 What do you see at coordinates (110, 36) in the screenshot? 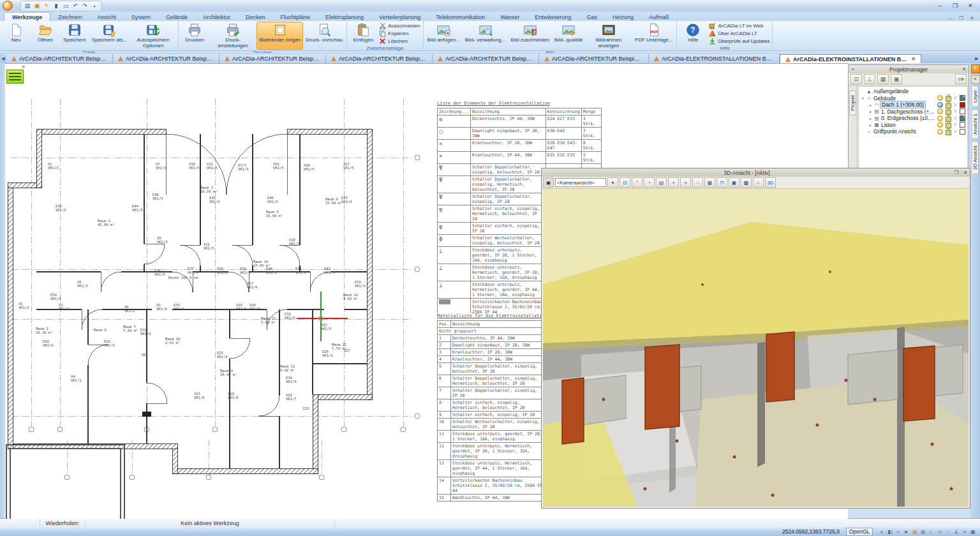
I see `ribbon-button-speichern-als: Speichern als...` at bounding box center [110, 36].